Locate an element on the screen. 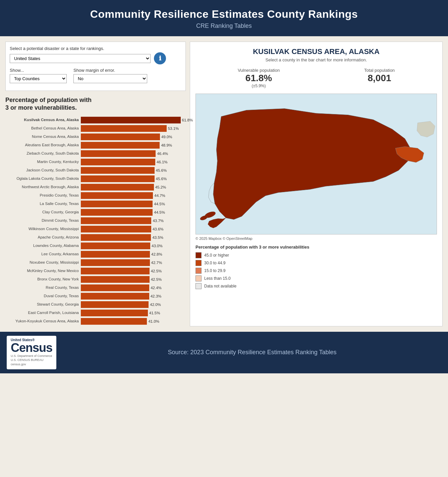 This screenshot has width=448, height=477. show-row: Show... Top Counties Show margin of erro… is located at coordinates (96, 77).